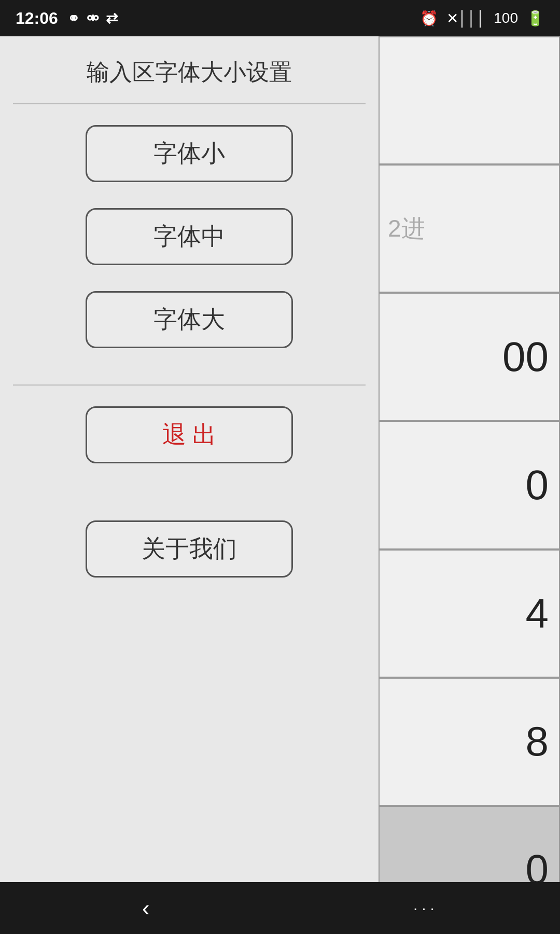  What do you see at coordinates (189, 104) in the screenshot?
I see `top-divider` at bounding box center [189, 104].